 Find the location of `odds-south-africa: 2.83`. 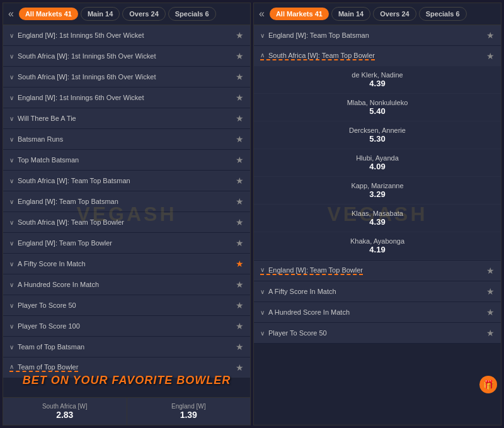

odds-south-africa: 2.83 is located at coordinates (64, 415).